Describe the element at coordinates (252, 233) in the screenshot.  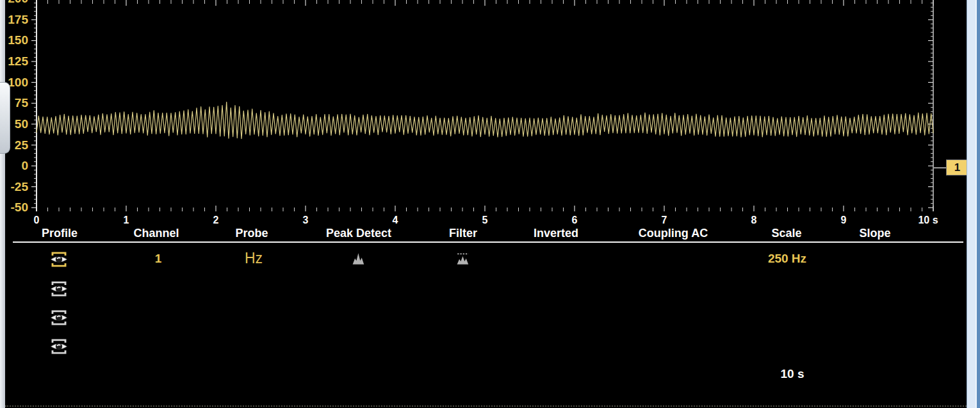
I see `column-header-probe: Probe` at that location.